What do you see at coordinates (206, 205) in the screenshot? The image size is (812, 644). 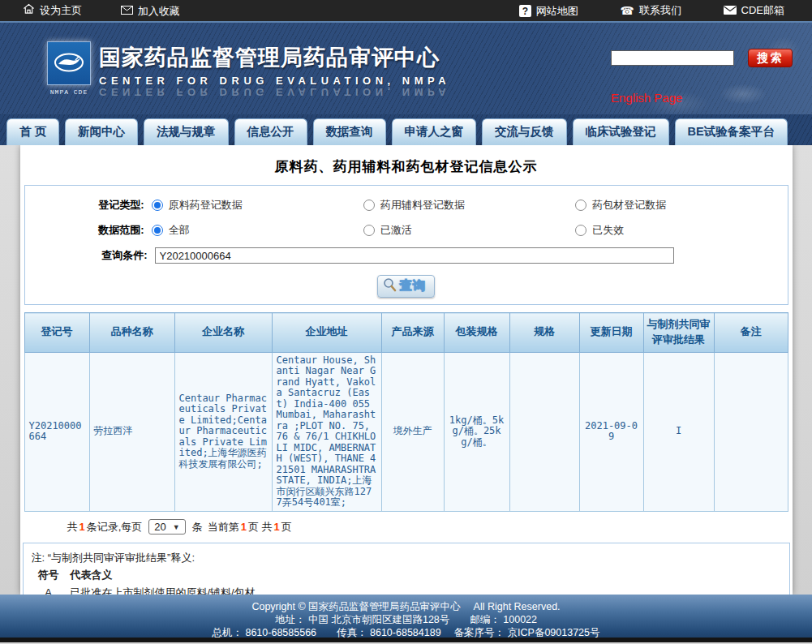 I see `radio-label: 原料药登记数据` at bounding box center [206, 205].